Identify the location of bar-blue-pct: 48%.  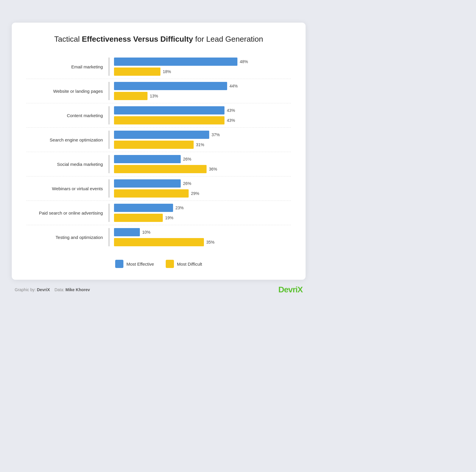
(244, 62).